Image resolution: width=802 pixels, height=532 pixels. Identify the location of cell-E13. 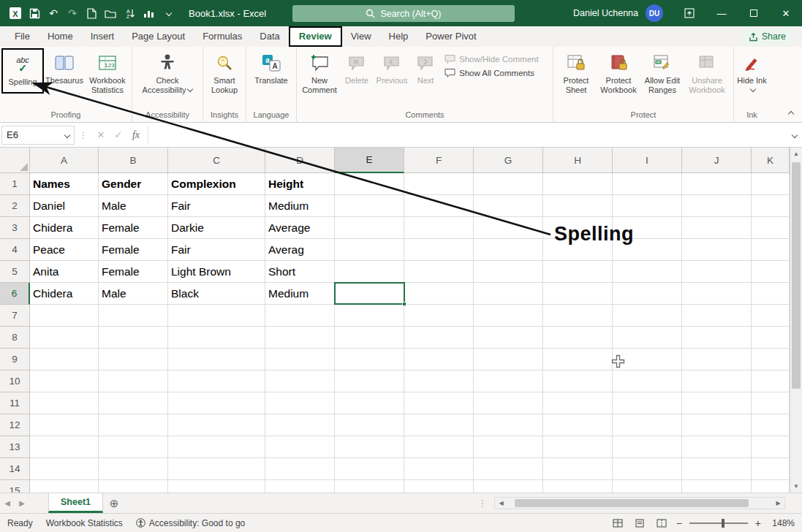
(370, 447).